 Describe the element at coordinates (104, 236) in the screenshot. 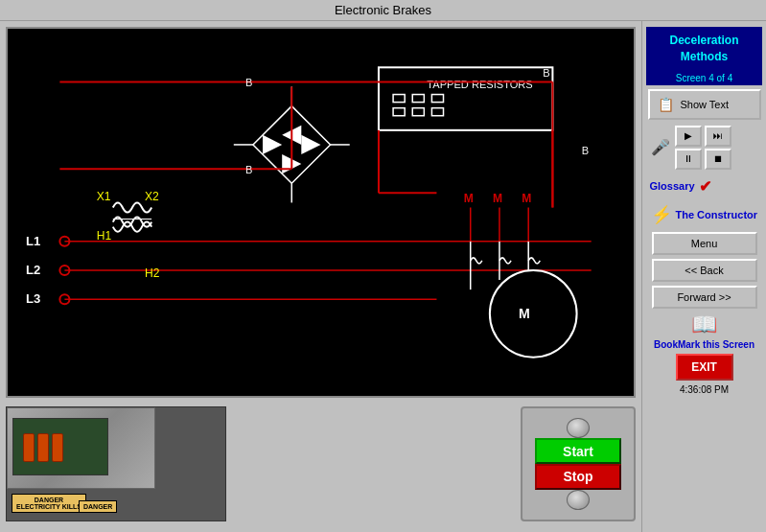

I see `svg-text: H1` at that location.